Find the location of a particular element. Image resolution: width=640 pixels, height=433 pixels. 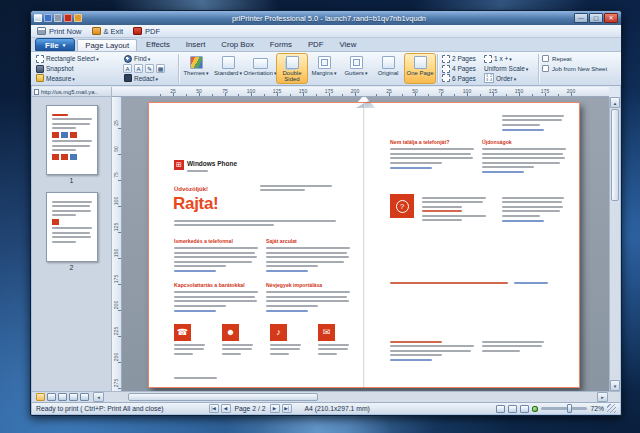

facing-pages-view-icon is located at coordinates (52, 397).